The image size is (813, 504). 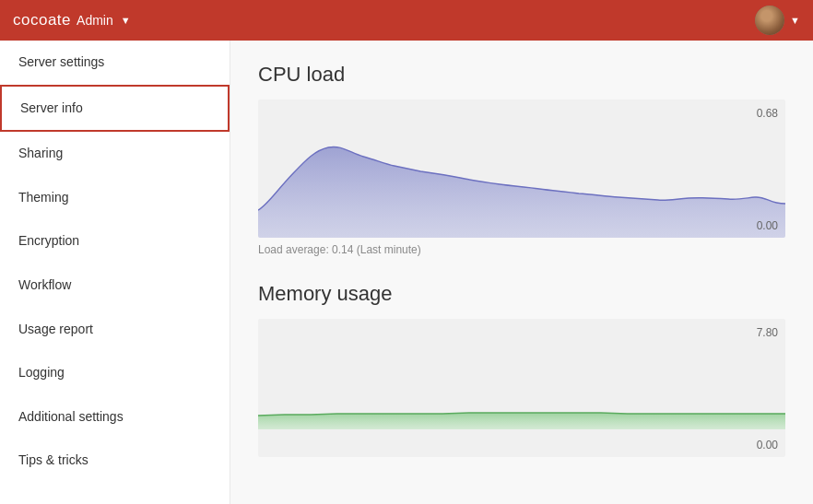 I want to click on topnav-left: cocoate Admin ▼, so click(x=72, y=20).